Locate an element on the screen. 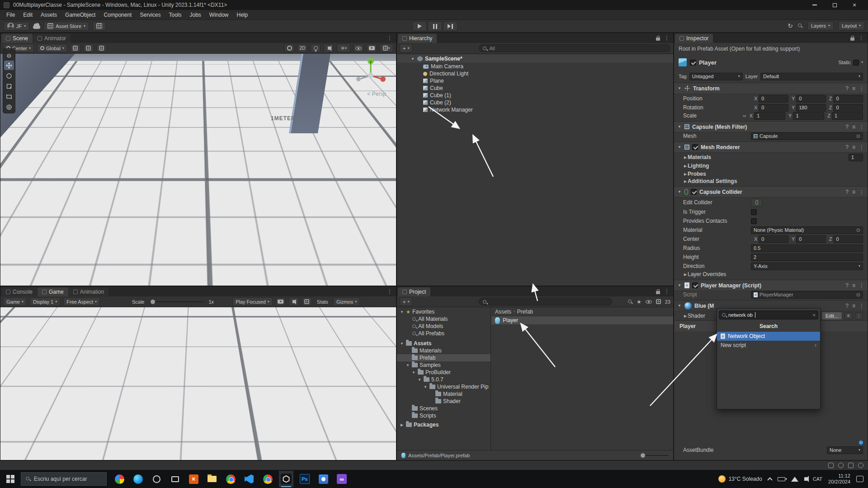 The height and width of the screenshot is (488, 868). photoshop-button: Ps is located at coordinates (305, 479).